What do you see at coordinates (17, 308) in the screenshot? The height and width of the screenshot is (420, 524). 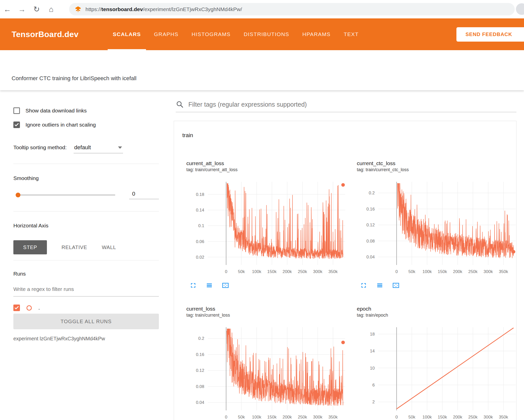 I see `run-checkbox` at bounding box center [17, 308].